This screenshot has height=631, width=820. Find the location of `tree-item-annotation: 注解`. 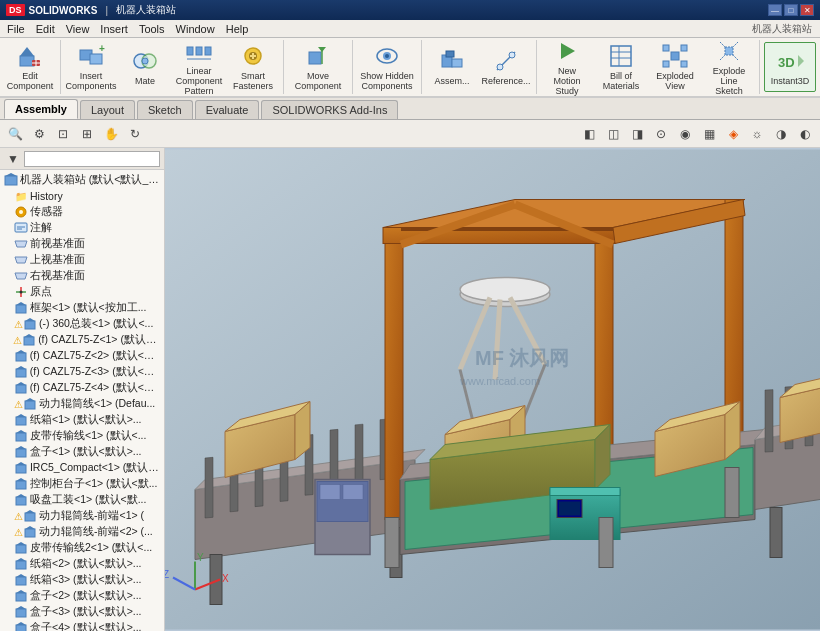

tree-item-annotation: 注解 is located at coordinates (82, 228).